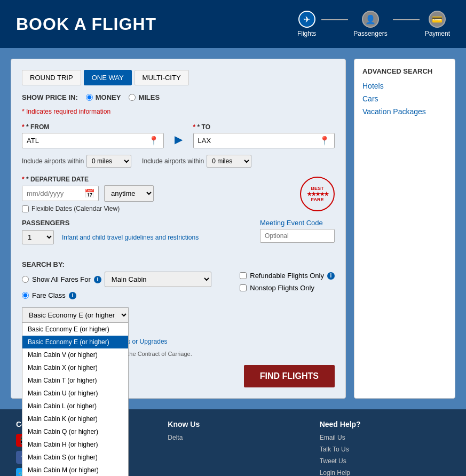  Describe the element at coordinates (370, 24) in the screenshot. I see `step-passengers: 👤 Passengers` at that location.